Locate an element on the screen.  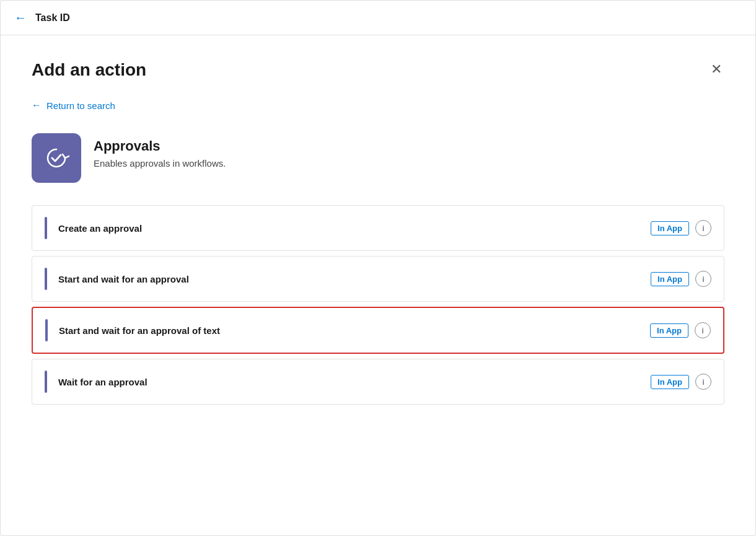
action-item-2: Start and wait for an approval of text I… is located at coordinates (378, 330).